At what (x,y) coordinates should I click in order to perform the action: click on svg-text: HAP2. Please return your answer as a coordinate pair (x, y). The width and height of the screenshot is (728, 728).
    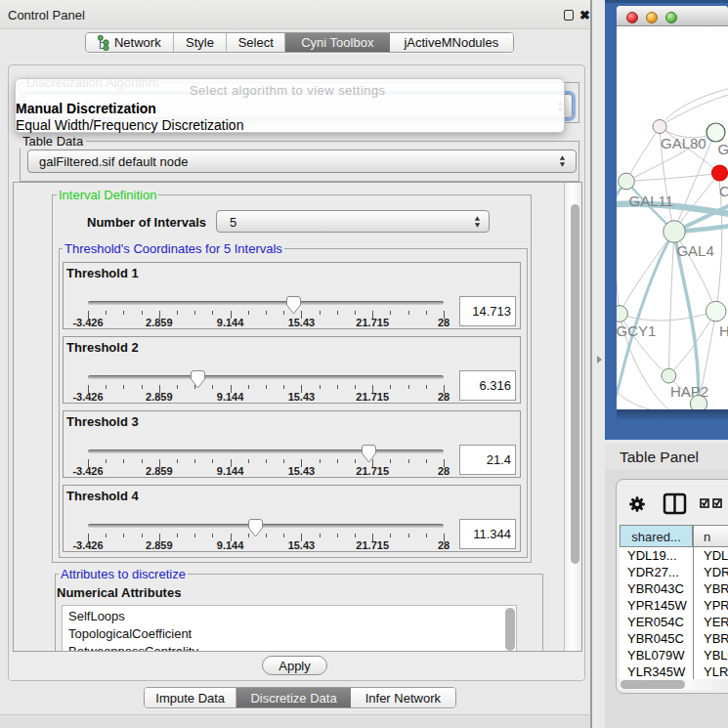
    Looking at the image, I should click on (690, 391).